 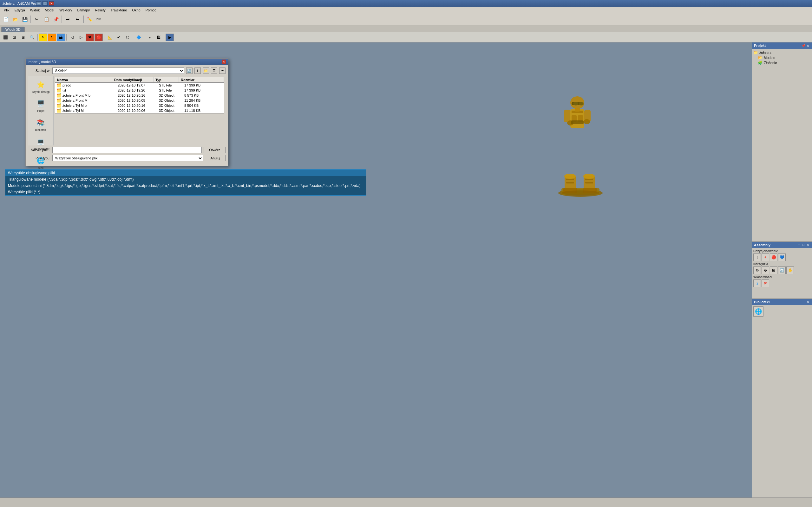 I want to click on copy-button: 📋, so click(x=46, y=19).